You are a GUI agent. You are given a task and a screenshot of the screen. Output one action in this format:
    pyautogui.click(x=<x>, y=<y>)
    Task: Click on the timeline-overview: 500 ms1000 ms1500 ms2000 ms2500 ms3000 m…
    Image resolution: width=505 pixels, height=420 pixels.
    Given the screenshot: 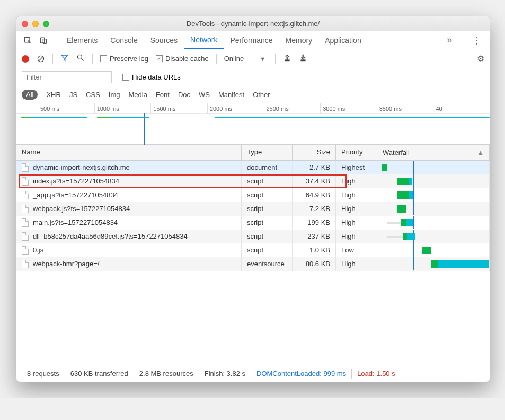 What is the action you would take?
    pyautogui.click(x=253, y=124)
    